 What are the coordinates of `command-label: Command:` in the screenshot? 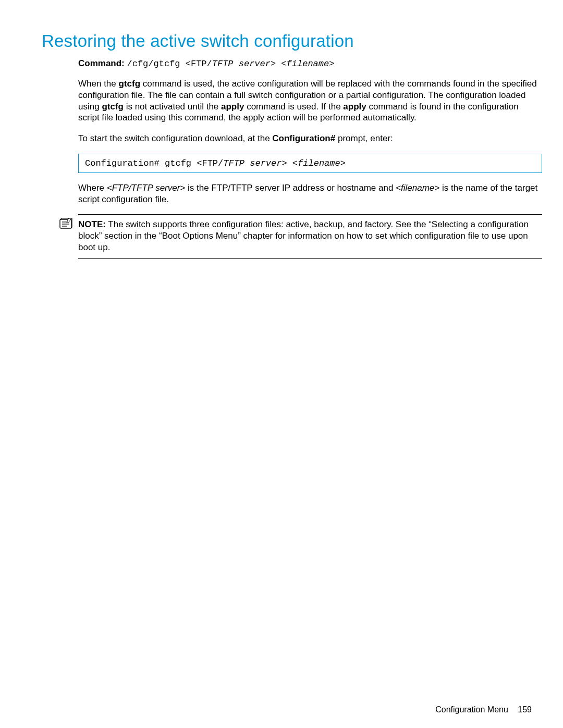 It's located at (101, 64).